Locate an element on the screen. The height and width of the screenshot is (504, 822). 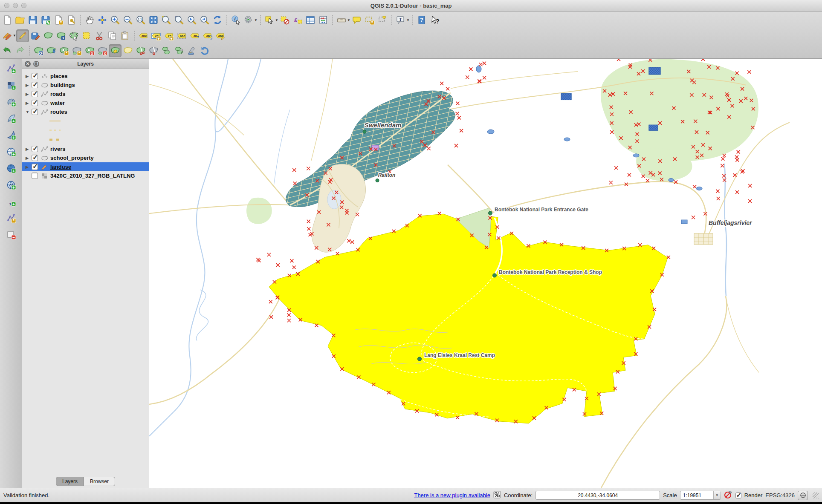
show-hidden-labels-button: abc is located at coordinates (182, 36).